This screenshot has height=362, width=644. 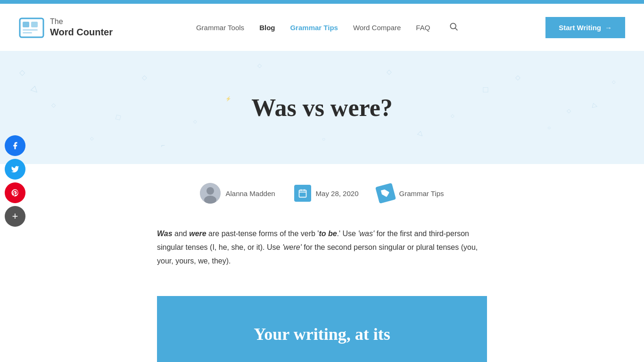 What do you see at coordinates (322, 107) in the screenshot?
I see `article-title: Was vs were?` at bounding box center [322, 107].